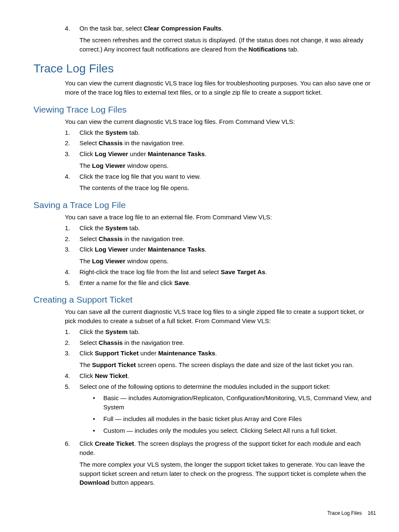  I want to click on save-step-2: 2. Select Chassis in the navigation tree…, so click(220, 239).